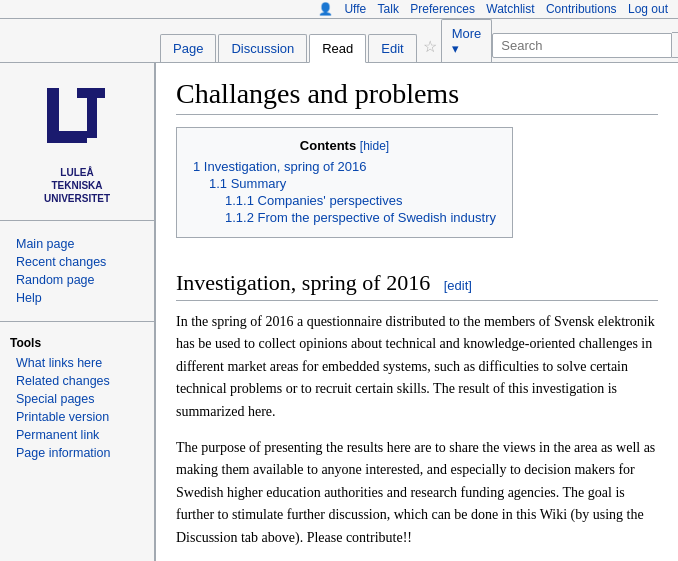  What do you see at coordinates (582, 9) in the screenshot?
I see `contributions-link: Contributions` at bounding box center [582, 9].